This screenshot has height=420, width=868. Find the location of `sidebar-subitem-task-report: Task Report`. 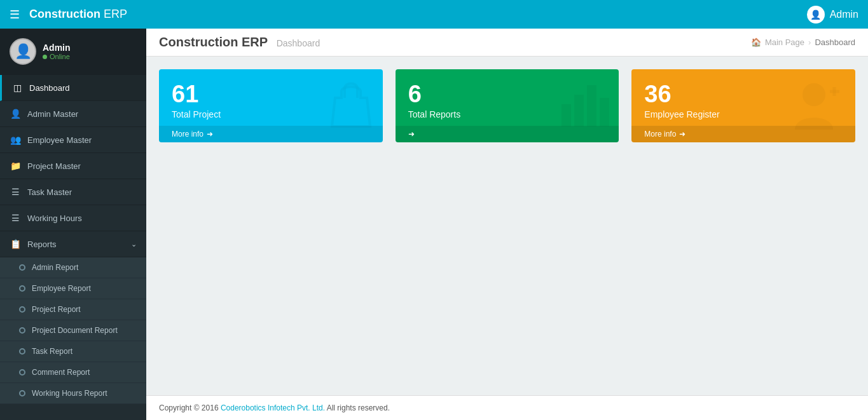

sidebar-subitem-task-report: Task Report is located at coordinates (73, 352).